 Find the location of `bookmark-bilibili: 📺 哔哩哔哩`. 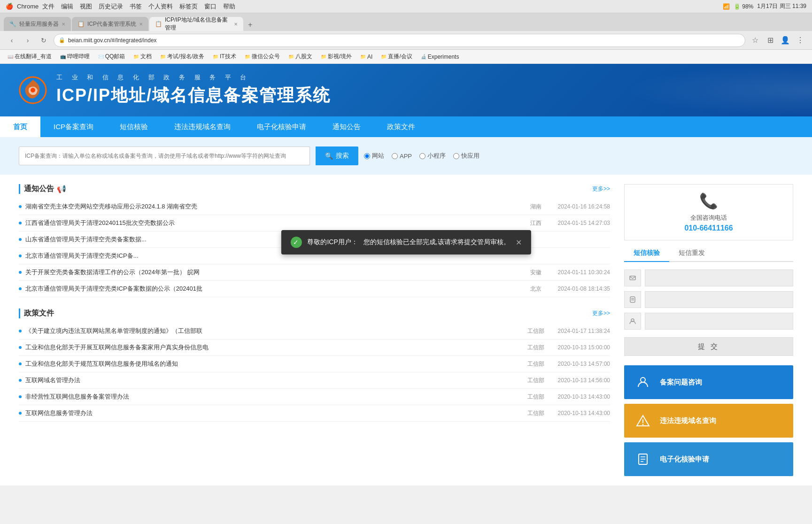

bookmark-bilibili: 📺 哔哩哔哩 is located at coordinates (75, 56).